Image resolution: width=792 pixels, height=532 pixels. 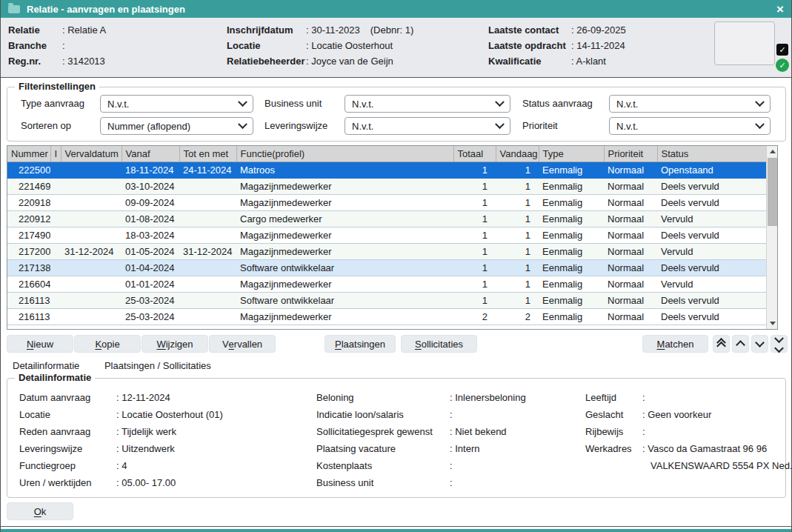 What do you see at coordinates (267, 61) in the screenshot?
I see `field-label: Relatiebeheerder` at bounding box center [267, 61].